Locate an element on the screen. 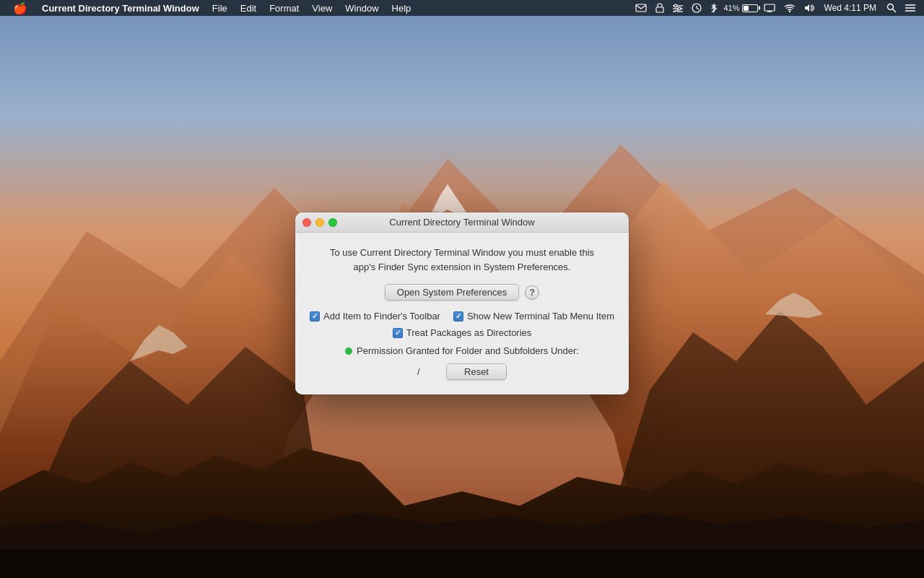 The height and width of the screenshot is (578, 924). maximize-button is located at coordinates (333, 223).